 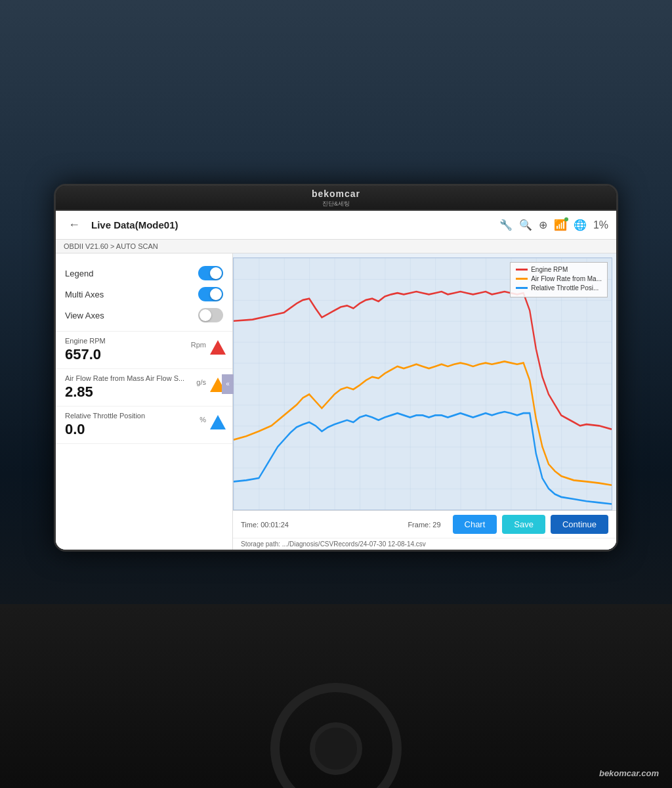 I want to click on legend-toggle-row: Legend, so click(x=144, y=273).